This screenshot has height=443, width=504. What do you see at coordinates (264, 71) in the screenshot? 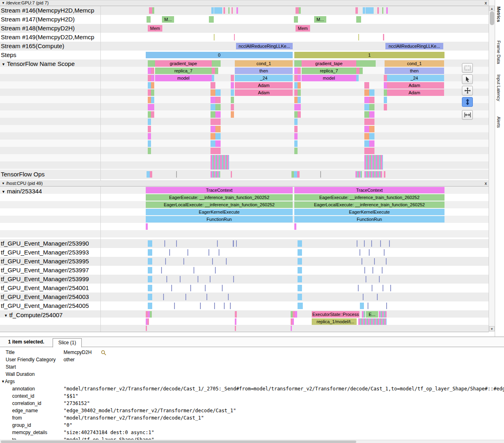
I see `trace-slice: then` at bounding box center [264, 71].